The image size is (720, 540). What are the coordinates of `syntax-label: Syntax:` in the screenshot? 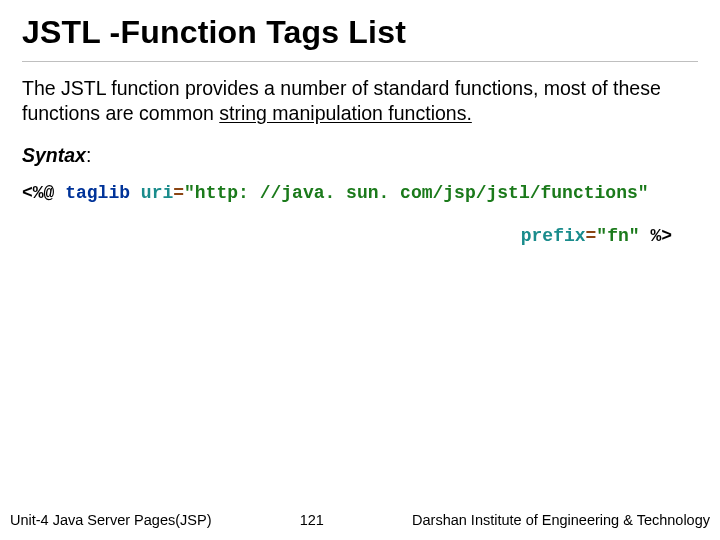 It's located at (360, 156).